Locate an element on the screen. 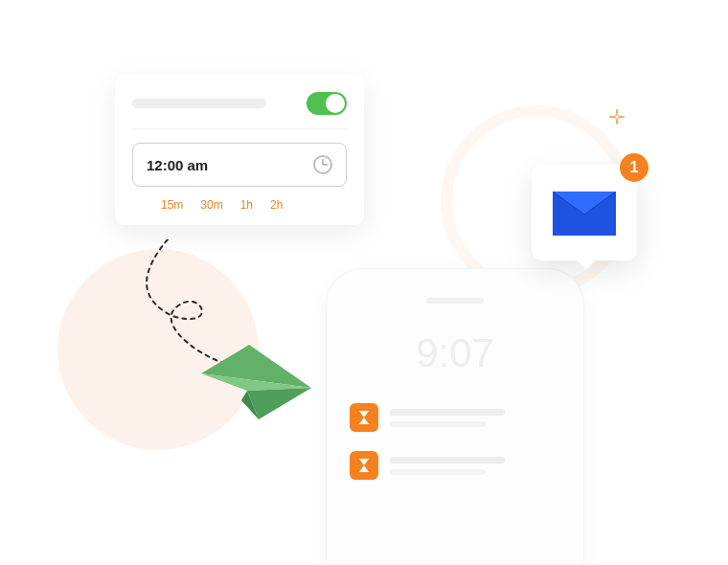 Image resolution: width=728 pixels, height=565 pixels. chip-2h: 2h is located at coordinates (276, 205).